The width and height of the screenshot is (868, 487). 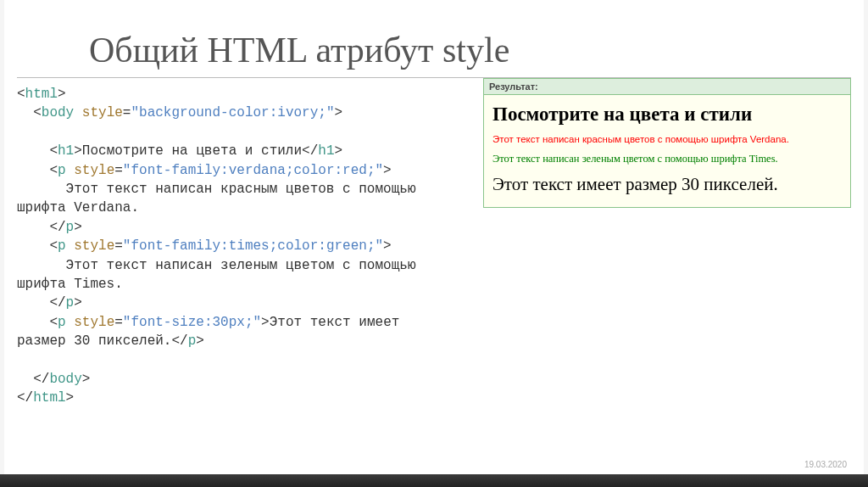 What do you see at coordinates (192, 151) in the screenshot?
I see `code-h1-text: Посмотрите на цвета и стили` at bounding box center [192, 151].